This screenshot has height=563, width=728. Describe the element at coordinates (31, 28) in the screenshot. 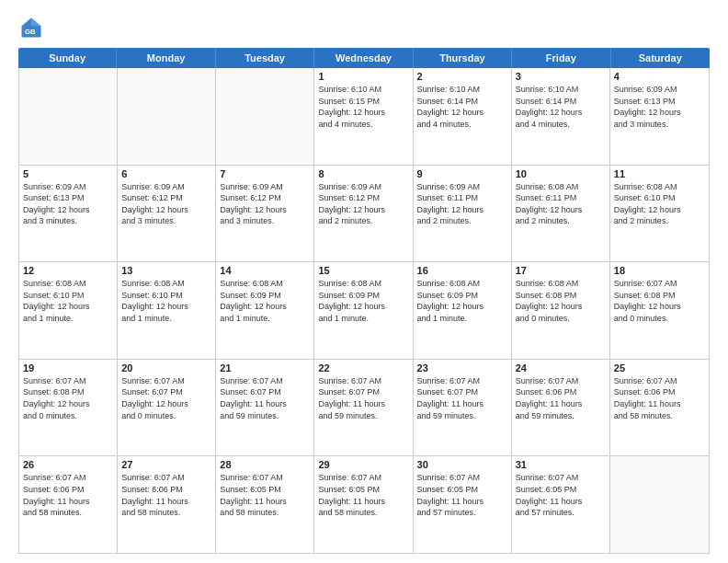

I see `logo-icon: GB` at that location.